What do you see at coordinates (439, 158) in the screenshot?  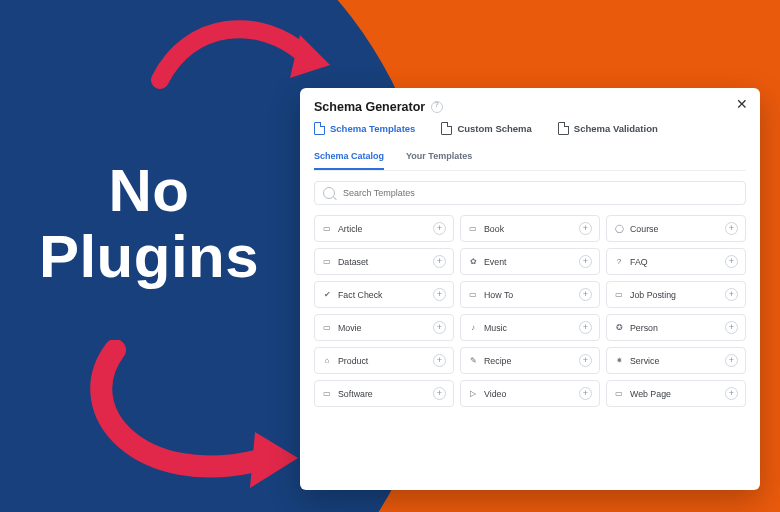 I see `secondary-tab-your-templates: Your Templates` at bounding box center [439, 158].